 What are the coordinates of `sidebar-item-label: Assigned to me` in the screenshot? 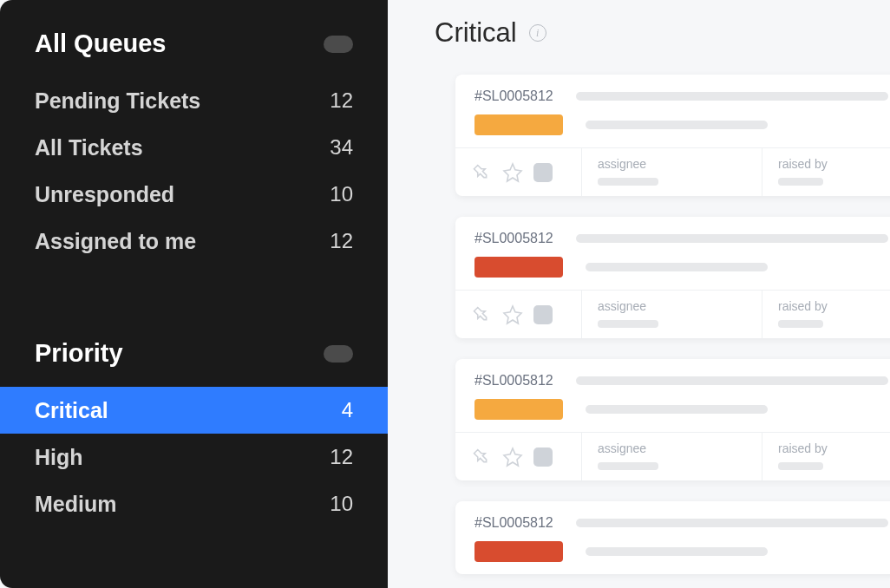 It's located at (115, 241).